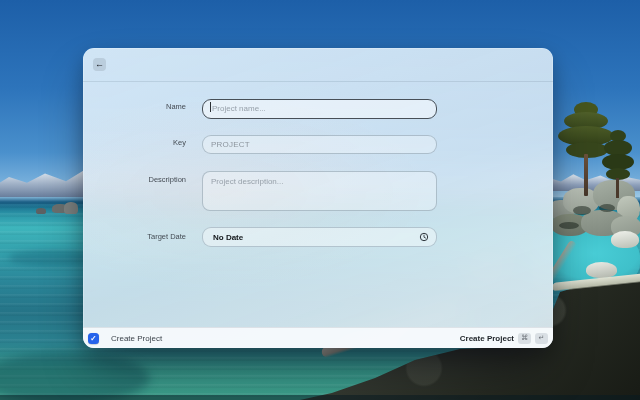 The height and width of the screenshot is (400, 640). I want to click on return-key-icon: ↵, so click(542, 338).